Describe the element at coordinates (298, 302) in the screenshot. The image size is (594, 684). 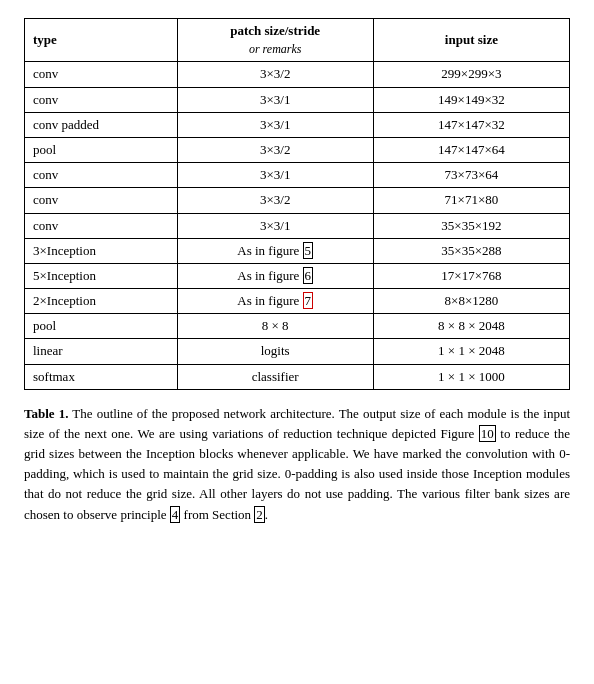
I see `table-row: 2×InceptionAs in figure 78×8×1280` at that location.